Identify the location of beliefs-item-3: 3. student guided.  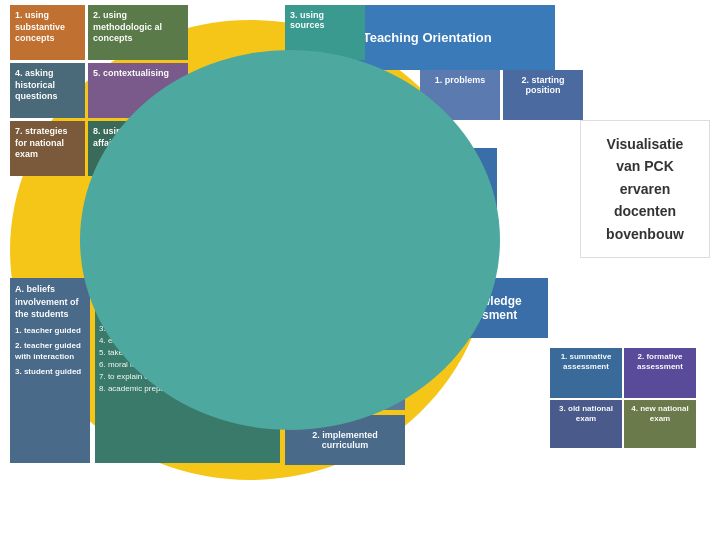
(50, 372).